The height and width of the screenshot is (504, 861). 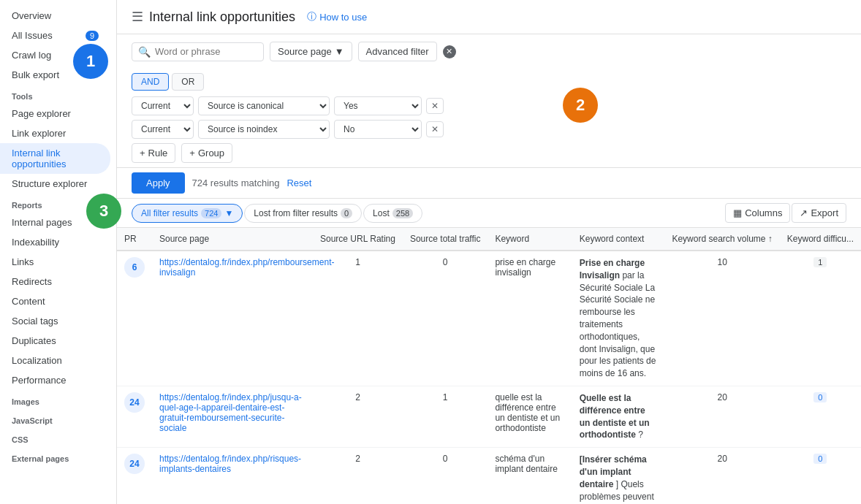 What do you see at coordinates (820, 262) in the screenshot?
I see `keyword-difficulty-badge: 1` at bounding box center [820, 262].